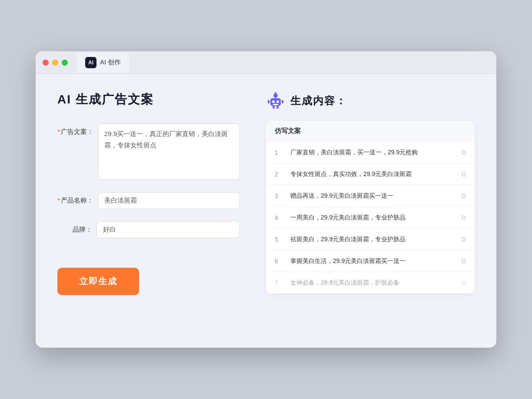 The width and height of the screenshot is (532, 399). I want to click on row-number: 7, so click(279, 283).